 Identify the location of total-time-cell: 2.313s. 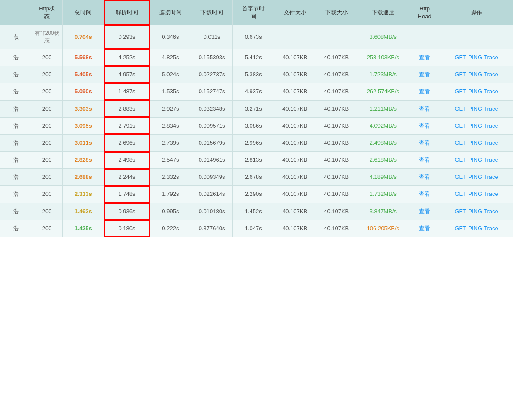
(83, 195).